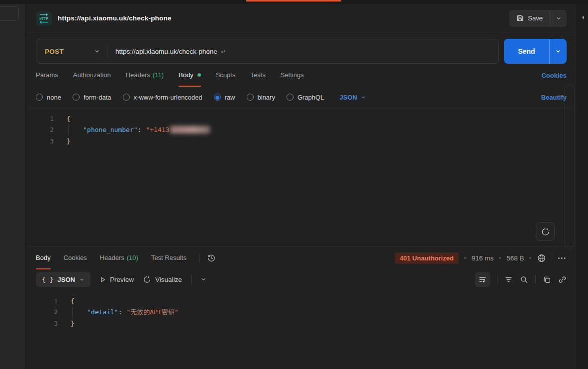 The height and width of the screenshot is (369, 588). I want to click on tab-params: Params, so click(47, 75).